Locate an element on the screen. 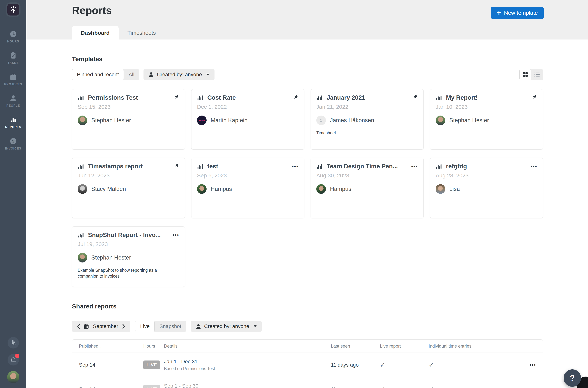 The width and height of the screenshot is (588, 388). plug-icon is located at coordinates (13, 343).